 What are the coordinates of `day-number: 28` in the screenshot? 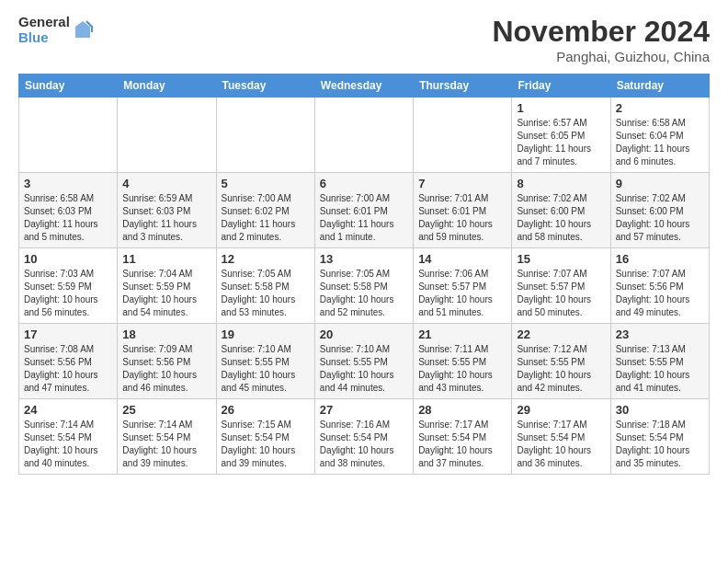 It's located at (462, 410).